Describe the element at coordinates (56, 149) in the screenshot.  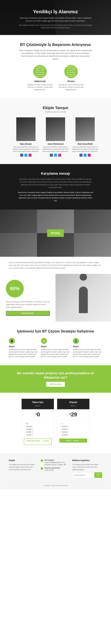
I see `team-desc-2: Qiue amet oledi filaro molesta ariss ut …` at that location.